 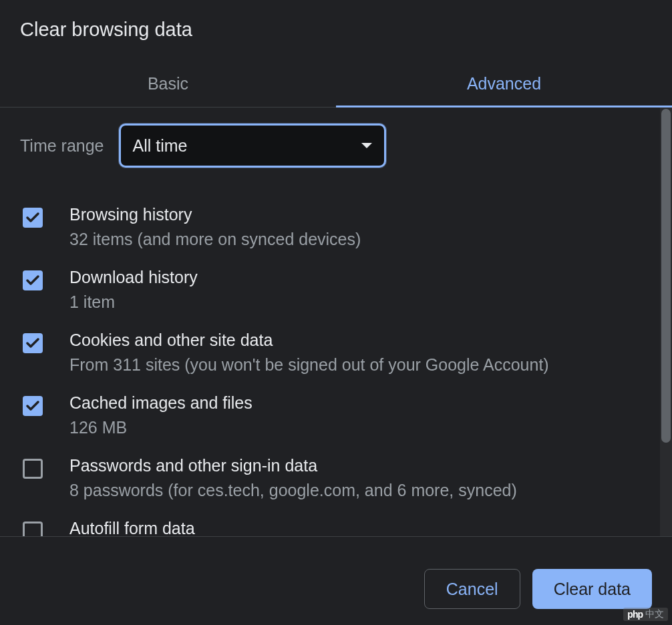 I want to click on option-title: Cookies and other site data, so click(x=309, y=341).